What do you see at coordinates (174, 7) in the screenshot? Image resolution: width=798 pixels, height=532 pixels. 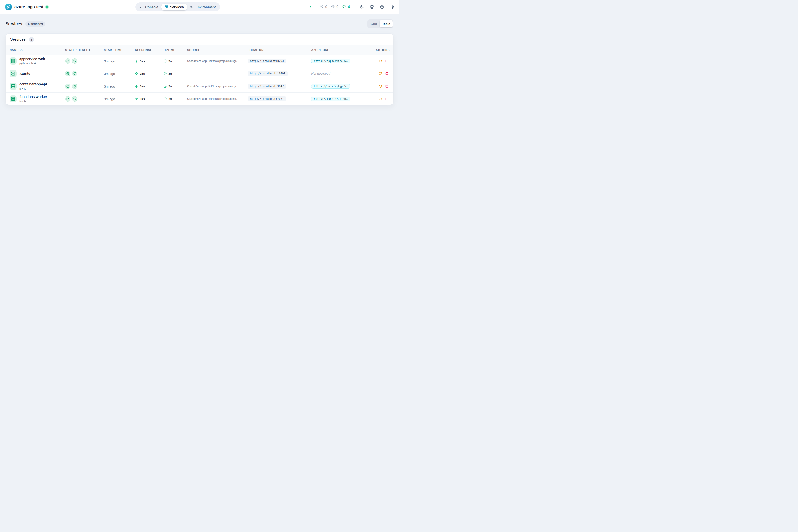 I see `tab-services: Services` at bounding box center [174, 7].